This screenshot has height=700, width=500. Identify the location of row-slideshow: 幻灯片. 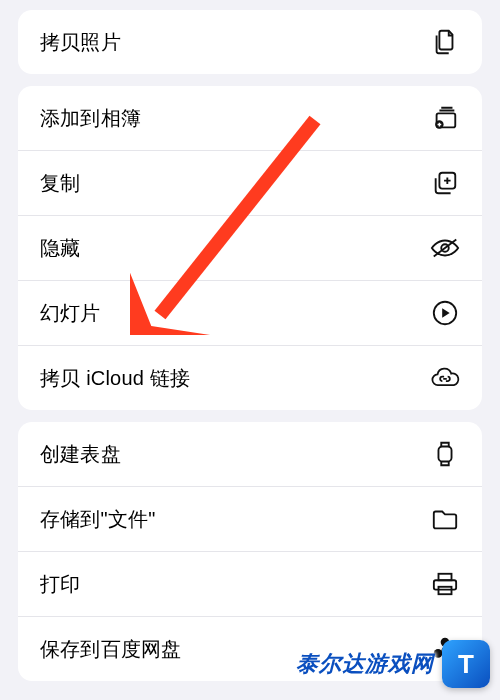
(250, 312).